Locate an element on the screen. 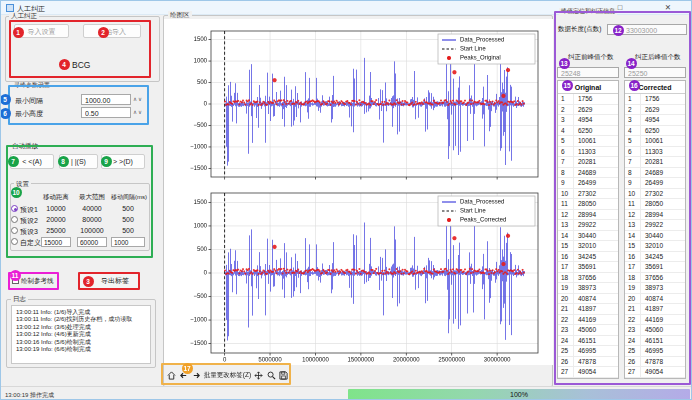  home-icon is located at coordinates (172, 375).